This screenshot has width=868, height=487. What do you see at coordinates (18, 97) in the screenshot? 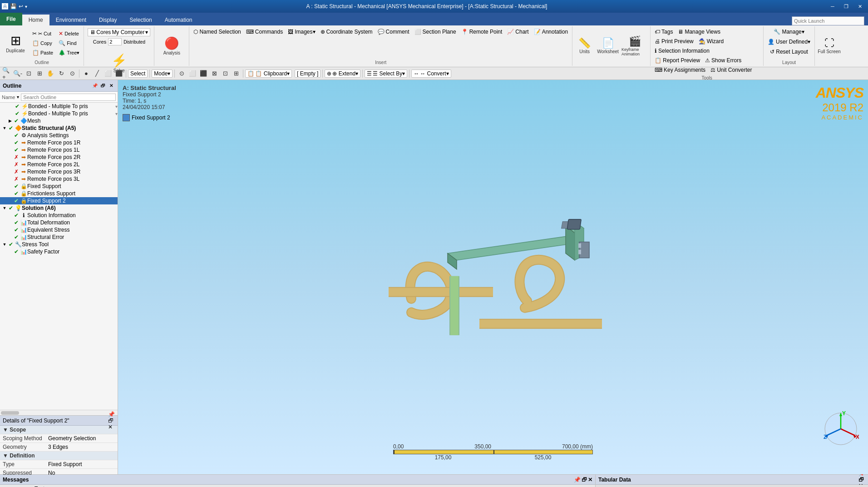
I see `search-dropdown-icon: ▾` at bounding box center [18, 97].